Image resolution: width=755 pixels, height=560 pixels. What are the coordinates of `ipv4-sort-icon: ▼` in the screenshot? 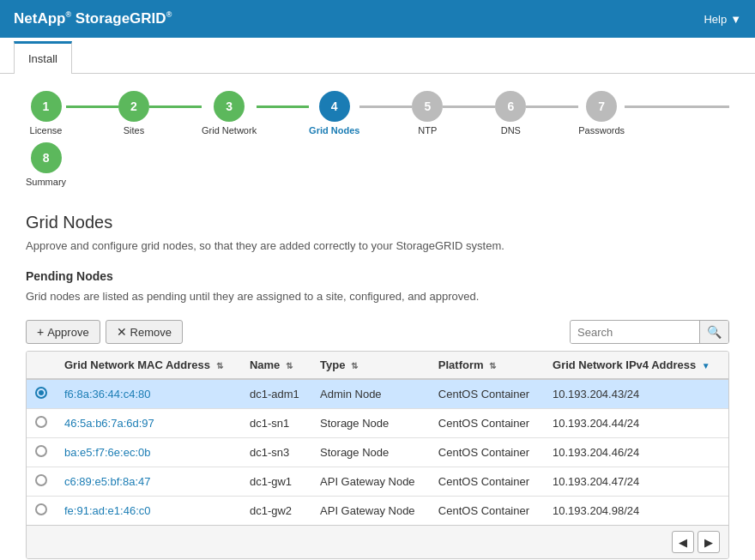 It's located at (706, 365).